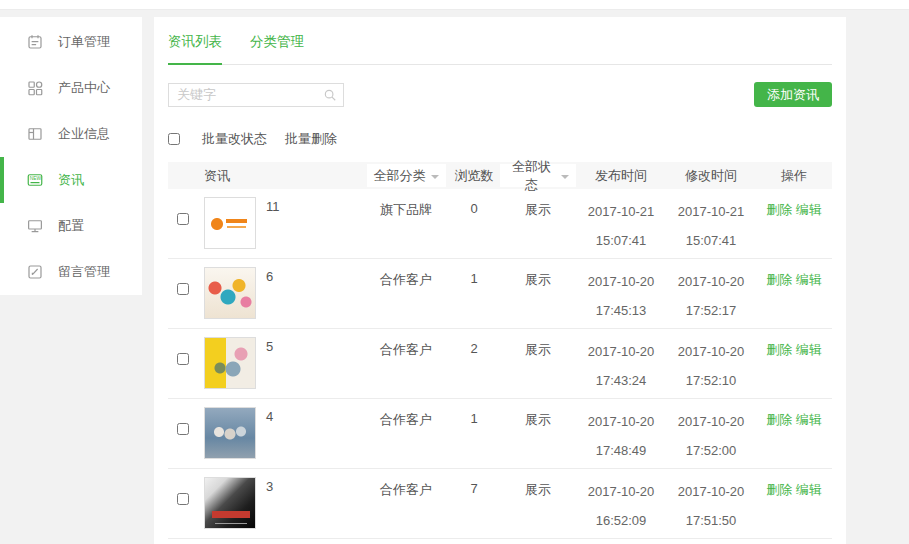 Image resolution: width=909 pixels, height=544 pixels. I want to click on status-filter-dropdown: 全部状态, so click(538, 176).